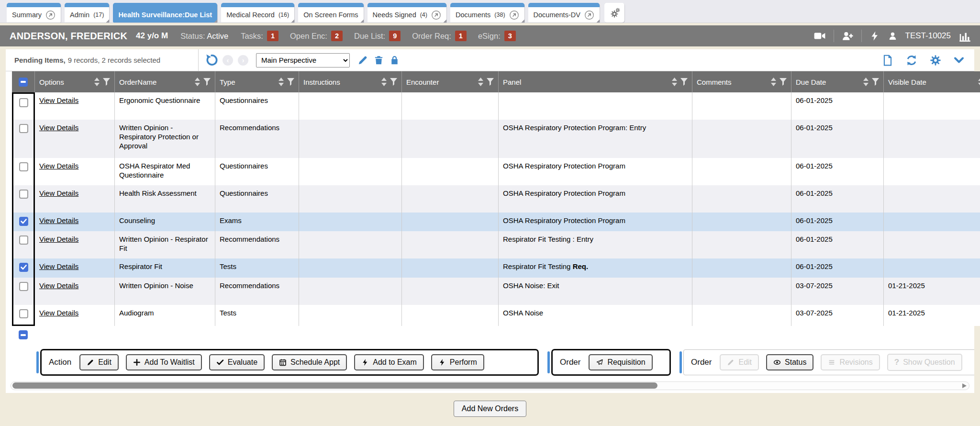 This screenshot has width=980, height=426. Describe the element at coordinates (257, 12) in the screenshot. I see `tab-medical-record: Medical Record(16)` at that location.